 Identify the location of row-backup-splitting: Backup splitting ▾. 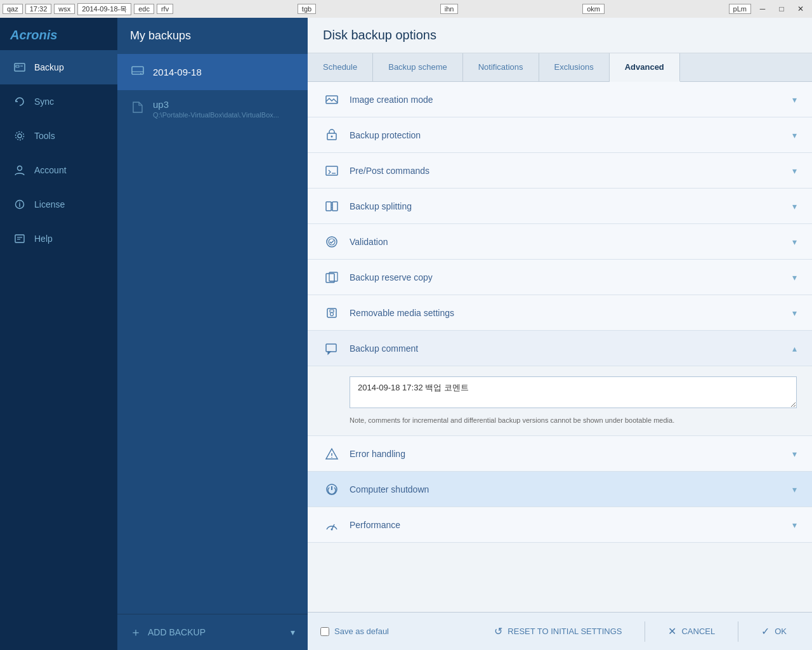
(560, 206).